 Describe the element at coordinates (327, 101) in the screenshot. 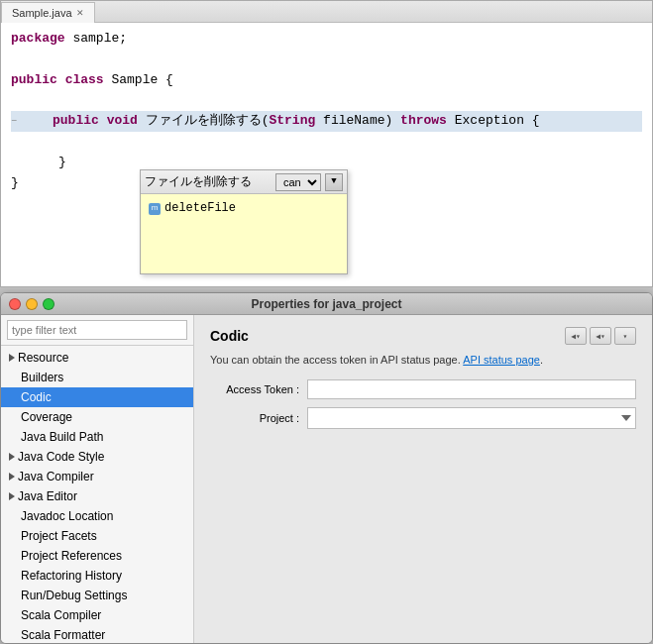

I see `code-line-blank2` at that location.